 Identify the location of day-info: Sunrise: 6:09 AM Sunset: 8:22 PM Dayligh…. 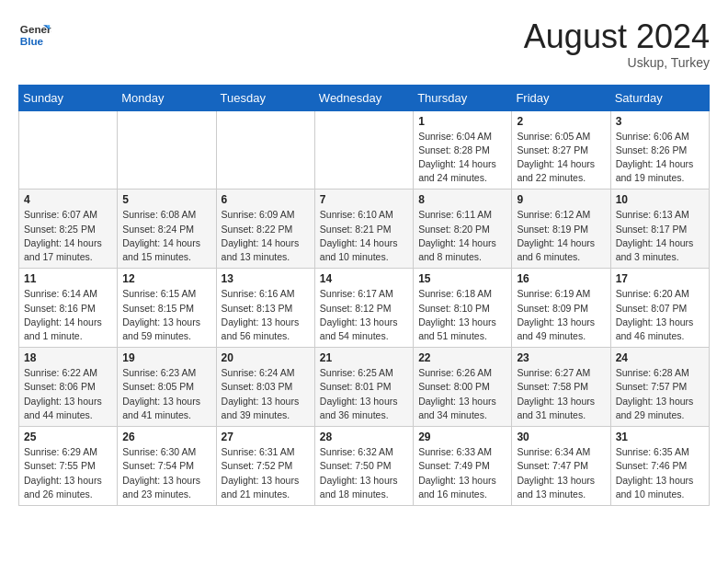
(266, 236).